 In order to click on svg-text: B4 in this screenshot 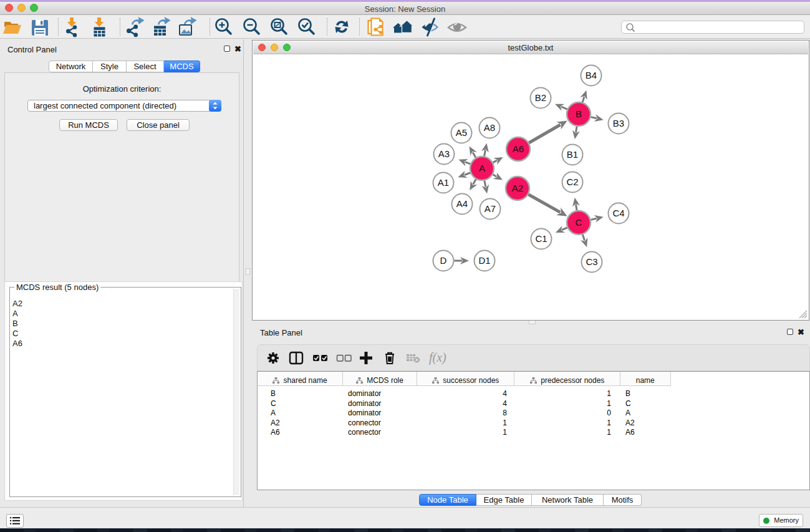, I will do `click(591, 75)`.